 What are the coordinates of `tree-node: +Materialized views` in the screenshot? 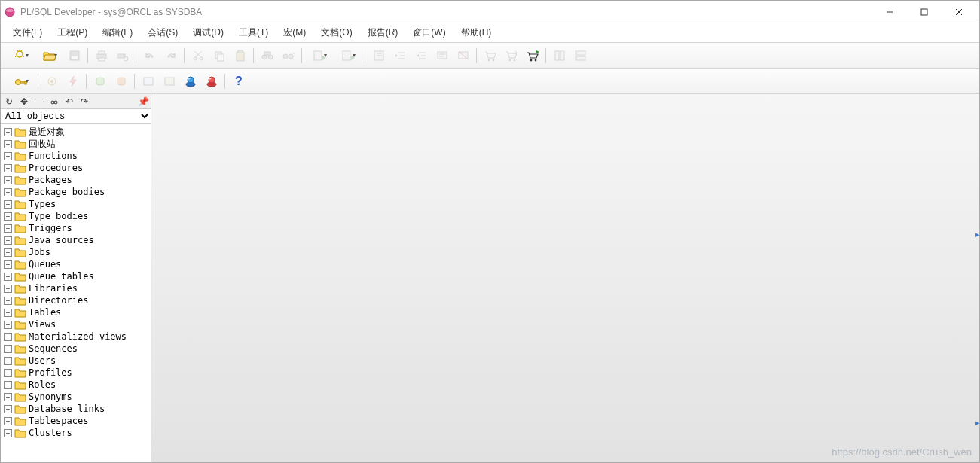 It's located at (75, 337).